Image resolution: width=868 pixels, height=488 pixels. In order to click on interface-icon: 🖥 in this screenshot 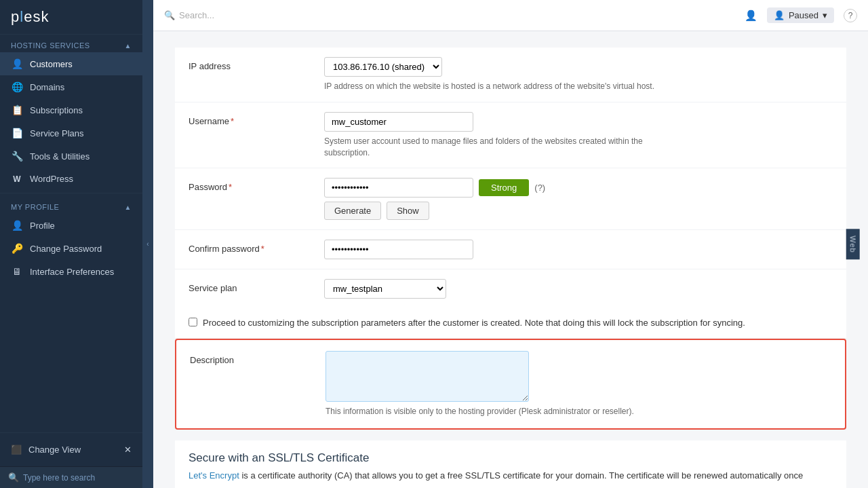, I will do `click(17, 271)`.